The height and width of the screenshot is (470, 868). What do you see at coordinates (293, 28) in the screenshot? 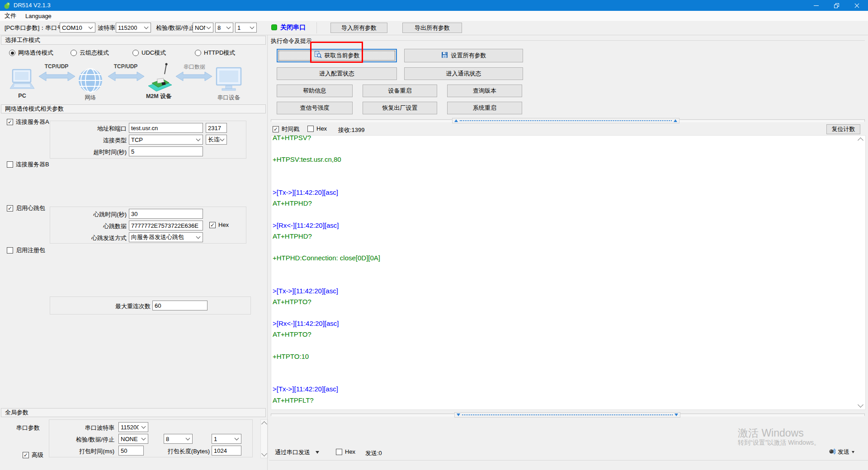
I see `close-port-button: 关闭串口` at bounding box center [293, 28].